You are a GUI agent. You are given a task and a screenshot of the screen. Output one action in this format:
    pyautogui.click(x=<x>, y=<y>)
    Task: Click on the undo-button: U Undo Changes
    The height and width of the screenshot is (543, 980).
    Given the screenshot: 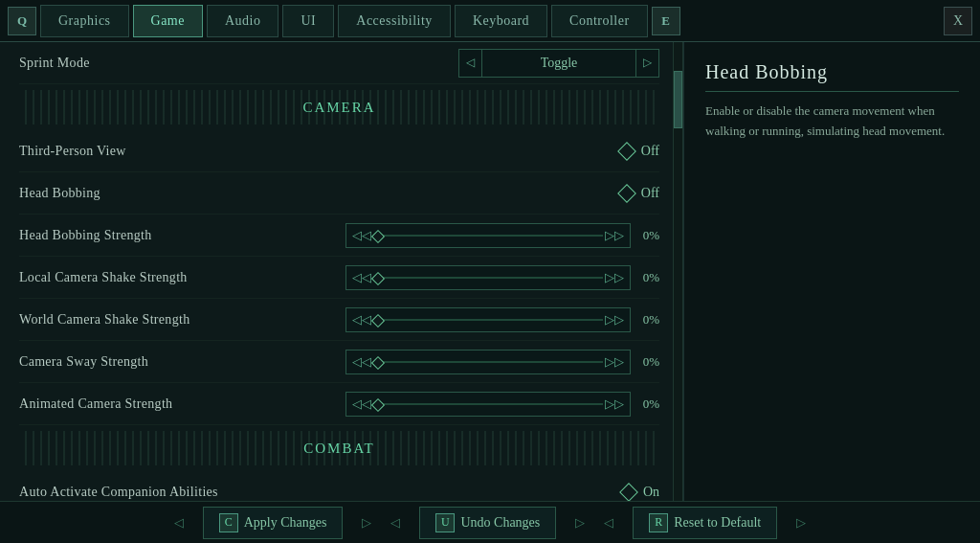 What is the action you would take?
    pyautogui.click(x=488, y=523)
    